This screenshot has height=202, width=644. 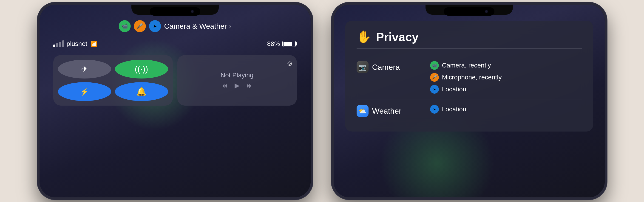 I want to click on weather-perm-location-label: Location, so click(x=454, y=109).